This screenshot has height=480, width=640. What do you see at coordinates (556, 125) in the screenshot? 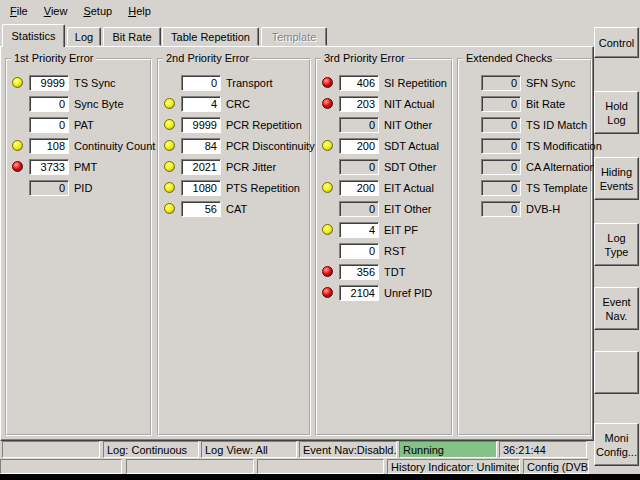
I see `stat-label: TS ID Match` at bounding box center [556, 125].